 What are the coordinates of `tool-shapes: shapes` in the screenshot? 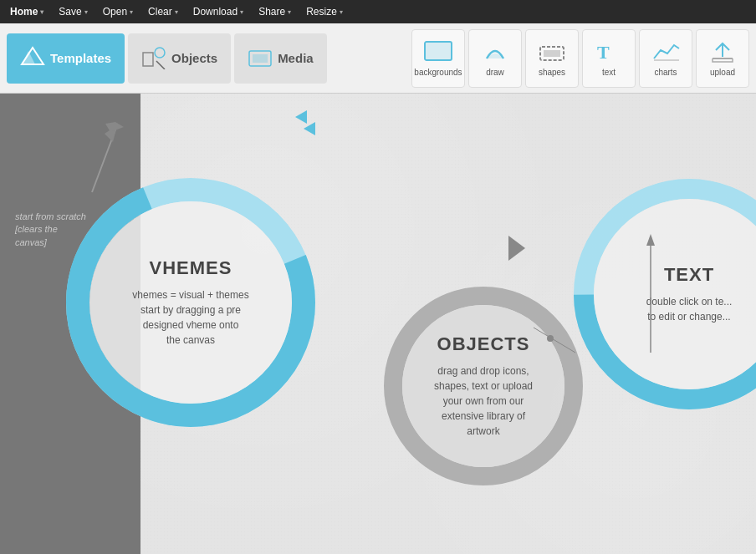 It's located at (552, 58).